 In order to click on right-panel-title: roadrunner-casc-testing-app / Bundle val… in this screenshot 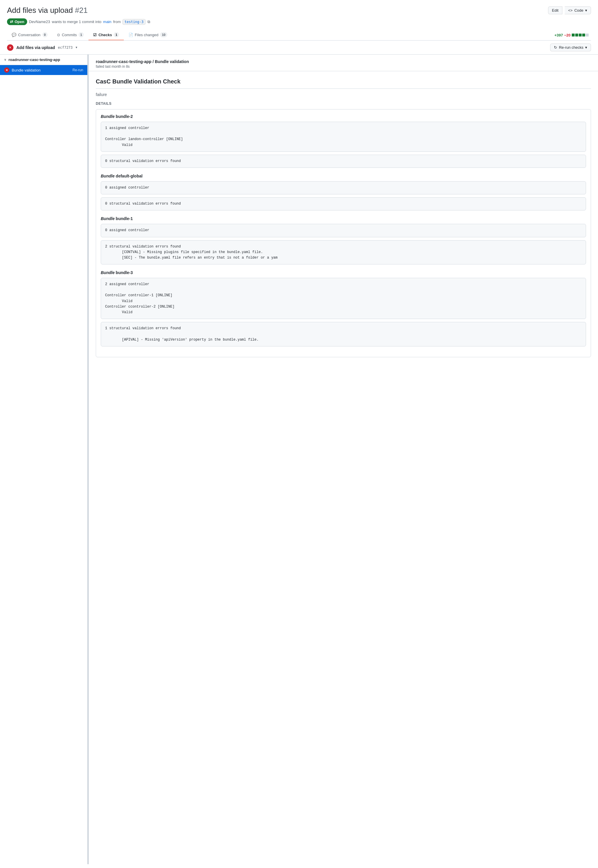, I will do `click(343, 61)`.